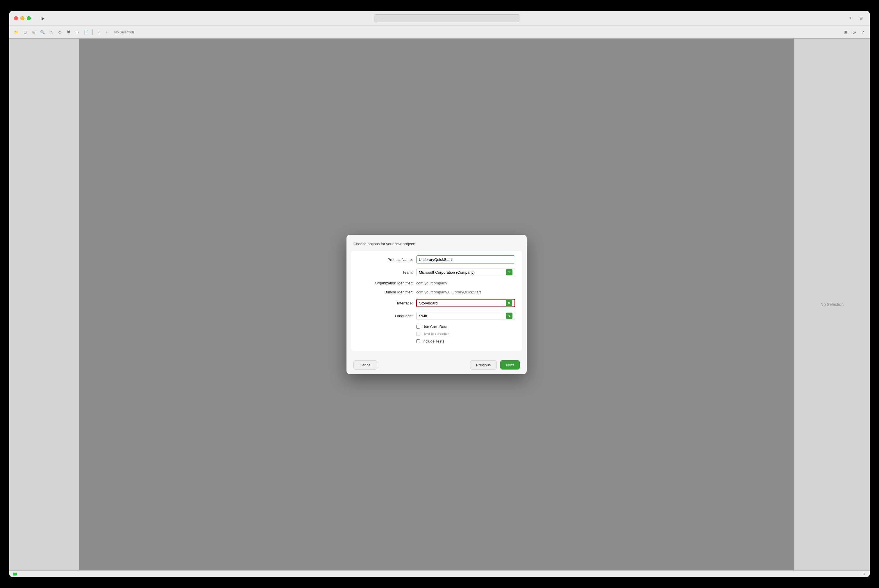 The height and width of the screenshot is (588, 879). I want to click on warning-icon: ⚠, so click(51, 32).